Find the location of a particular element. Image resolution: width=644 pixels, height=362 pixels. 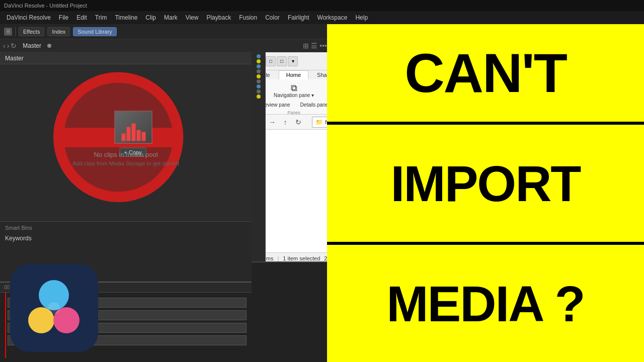

master-label: Master is located at coordinates (32, 46).